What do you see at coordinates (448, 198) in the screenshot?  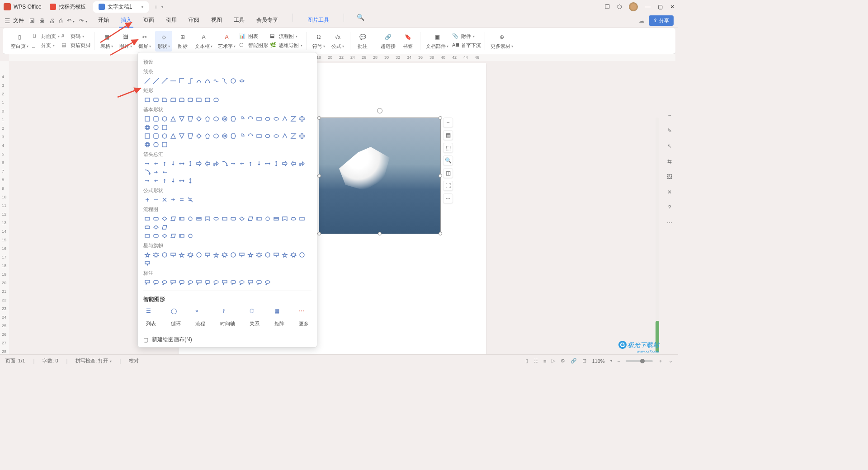 I see `more-button: ⋯` at bounding box center [448, 198].